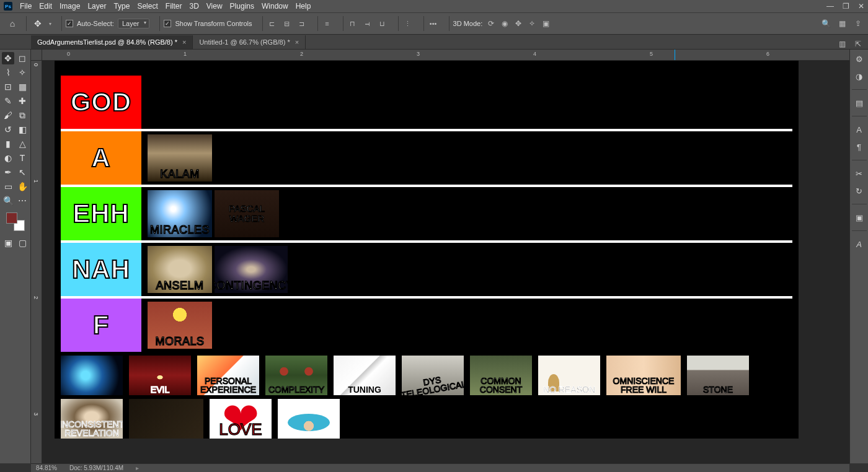 This screenshot has width=868, height=472. I want to click on brush-tool: 🖌, so click(8, 115).